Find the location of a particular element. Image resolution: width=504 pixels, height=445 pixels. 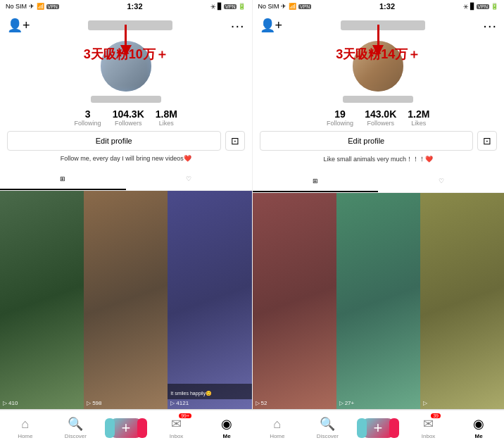

followers-label-right: Followers is located at coordinates (380, 123).